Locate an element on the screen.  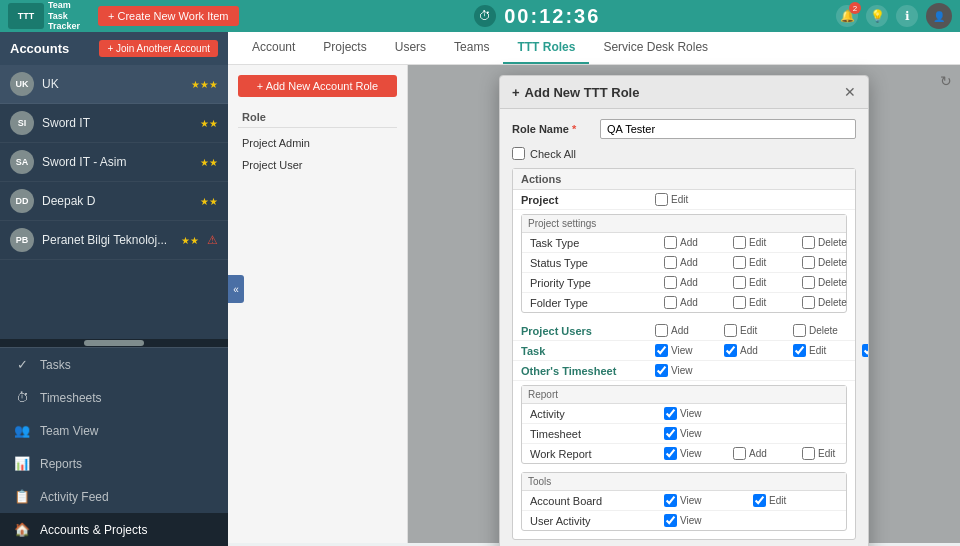
priority-type-add: Add is located at coordinates (696, 282).